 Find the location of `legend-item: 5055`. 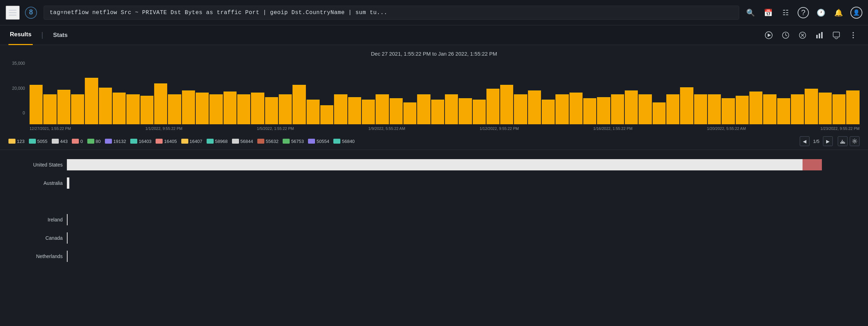

legend-item: 5055 is located at coordinates (38, 142).